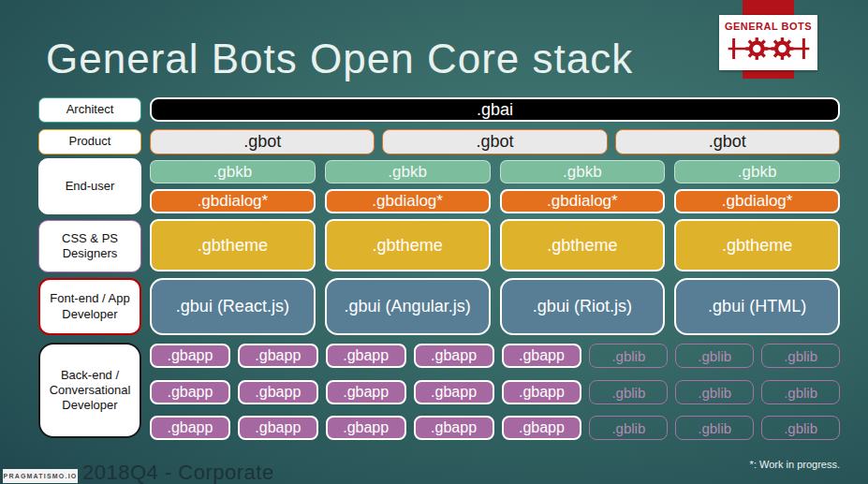  What do you see at coordinates (494, 110) in the screenshot?
I see `gbai-box: .gbai` at bounding box center [494, 110].